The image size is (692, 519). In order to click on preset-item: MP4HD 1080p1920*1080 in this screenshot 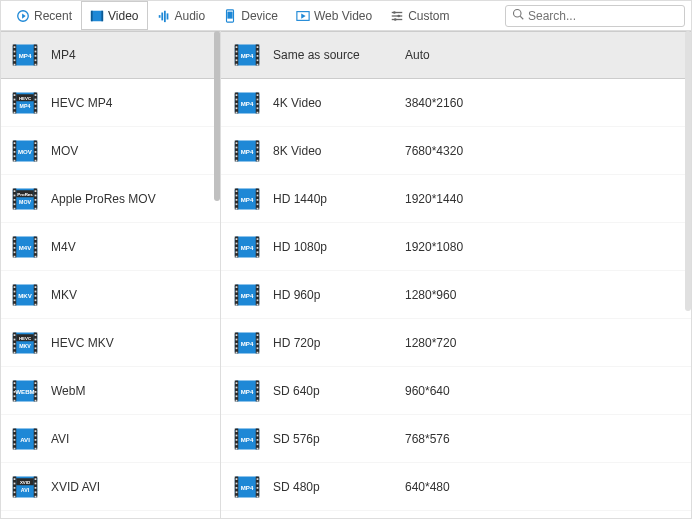, I will do `click(456, 247)`.